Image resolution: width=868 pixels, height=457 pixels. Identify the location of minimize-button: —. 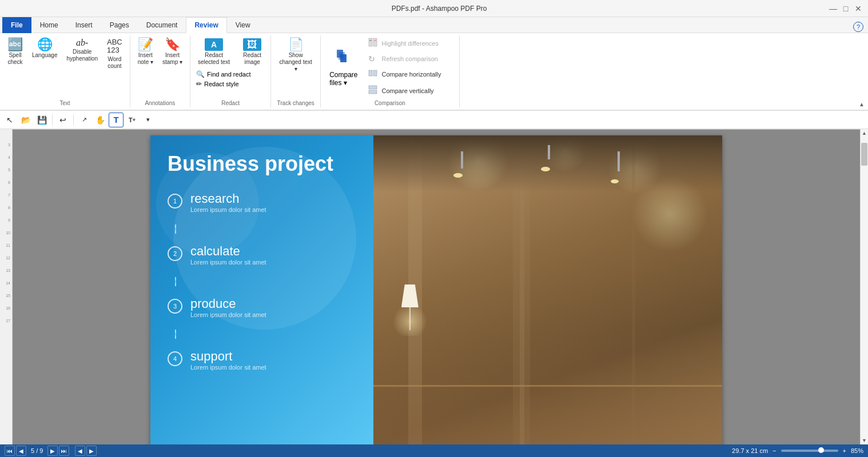
(833, 9).